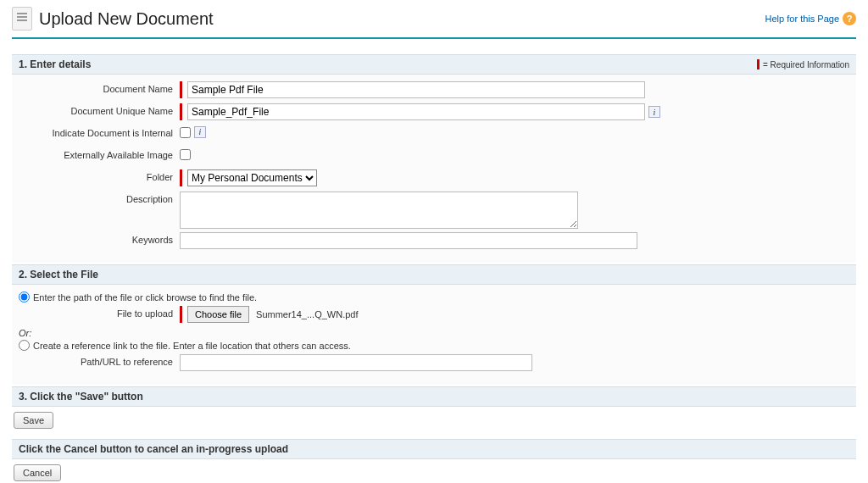  Describe the element at coordinates (804, 64) in the screenshot. I see `required-legend: = Required Information` at that location.